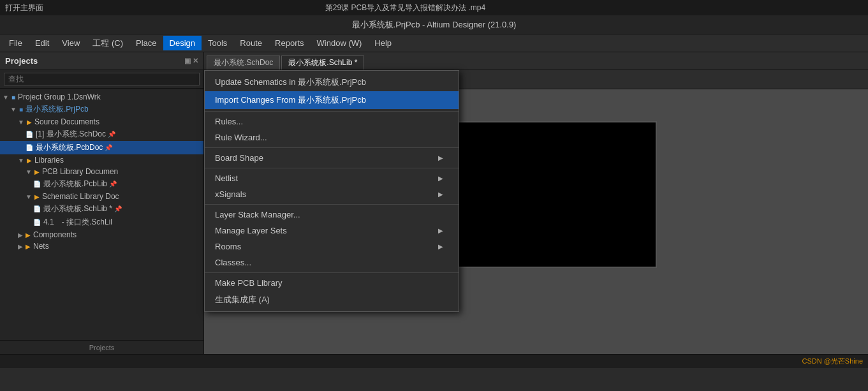 This screenshot has width=868, height=391. Describe the element at coordinates (832, 361) in the screenshot. I see `status-bar-right: CSDN @光芒Shine` at that location.